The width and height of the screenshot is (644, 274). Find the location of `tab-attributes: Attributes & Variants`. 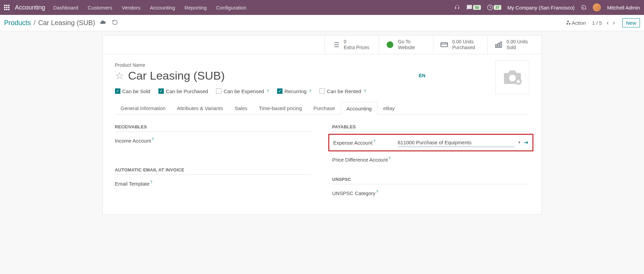

tab-attributes: Attributes & Variants is located at coordinates (200, 108).